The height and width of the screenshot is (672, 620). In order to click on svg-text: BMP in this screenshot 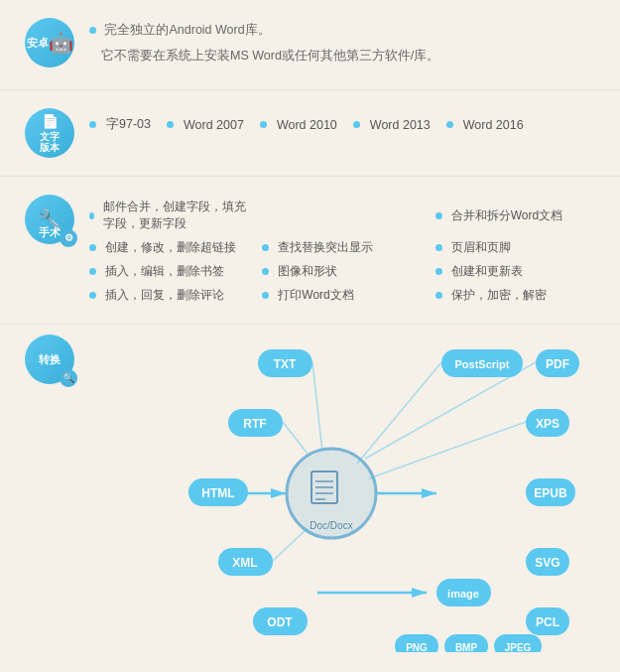, I will do `click(466, 647)`.